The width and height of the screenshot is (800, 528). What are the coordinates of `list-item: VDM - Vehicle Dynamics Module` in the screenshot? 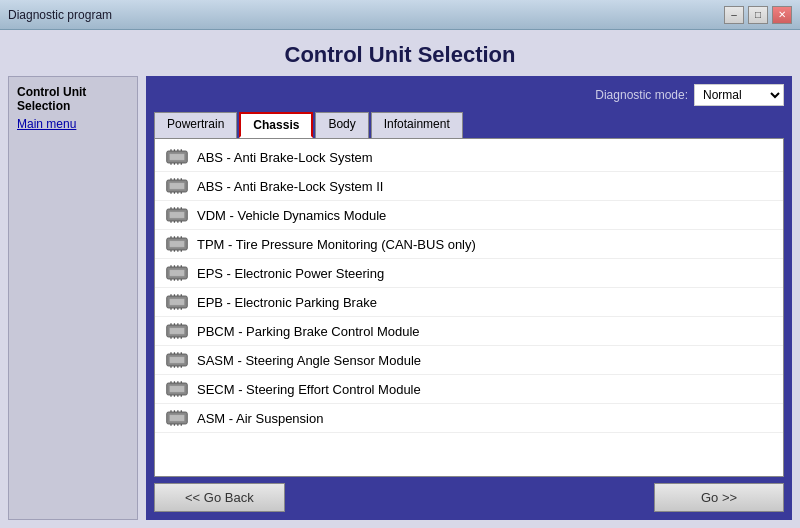 It's located at (469, 216).